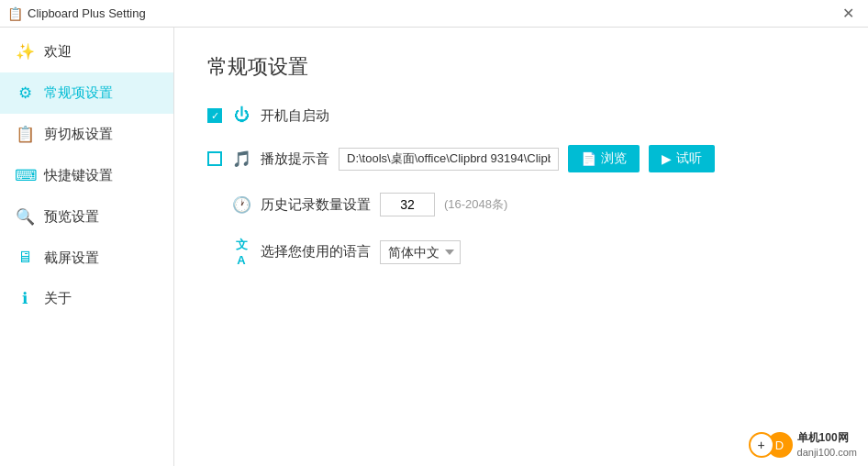 The height and width of the screenshot is (466, 868). I want to click on clipboard-icon: 📋, so click(25, 134).